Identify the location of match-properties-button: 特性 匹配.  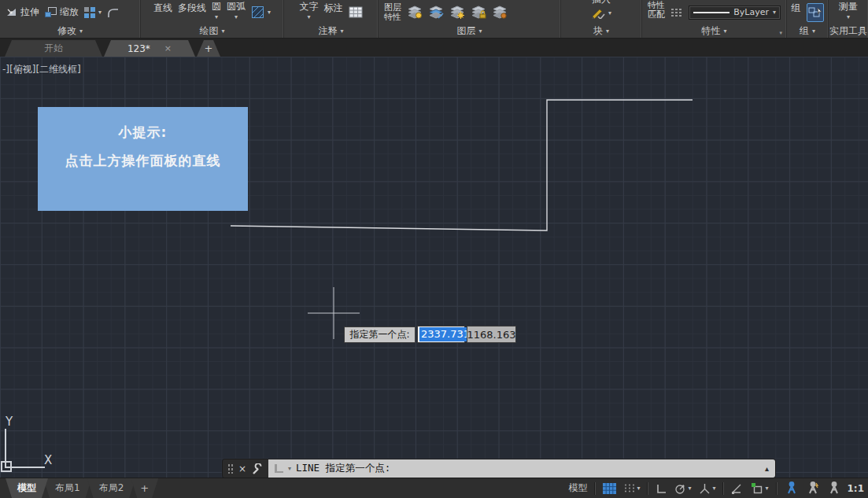
(656, 13).